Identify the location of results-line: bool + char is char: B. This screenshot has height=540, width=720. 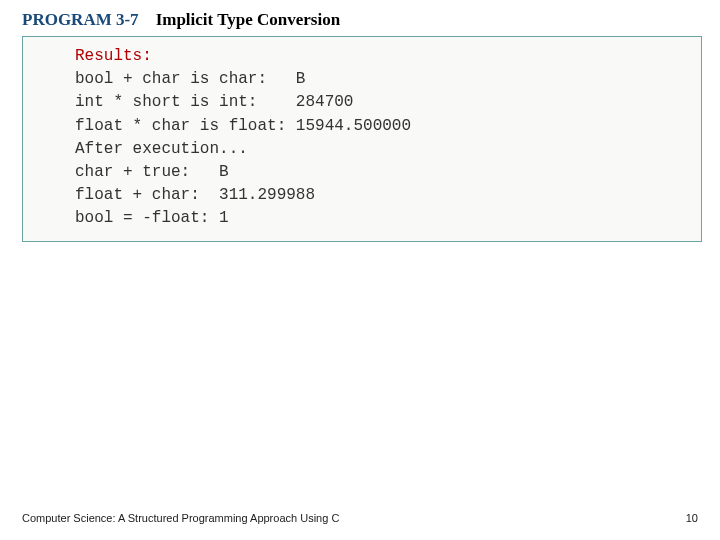
(384, 80).